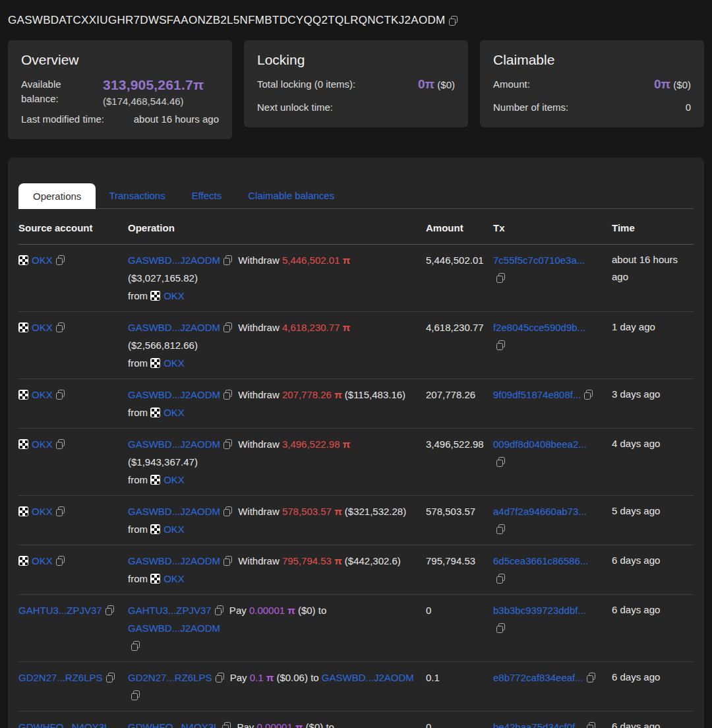 Image resolution: width=712 pixels, height=728 pixels. Describe the element at coordinates (137, 195) in the screenshot. I see `tab-transactions: Transactions` at that location.